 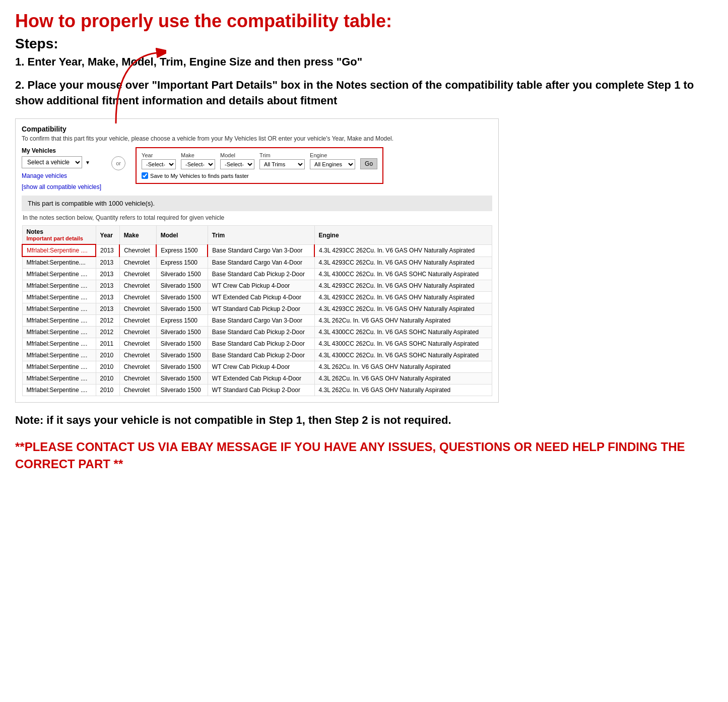 I want to click on contact-text: **PLEASE CONTACT US VIA EBAY MESSAGE IF …, so click(x=364, y=456).